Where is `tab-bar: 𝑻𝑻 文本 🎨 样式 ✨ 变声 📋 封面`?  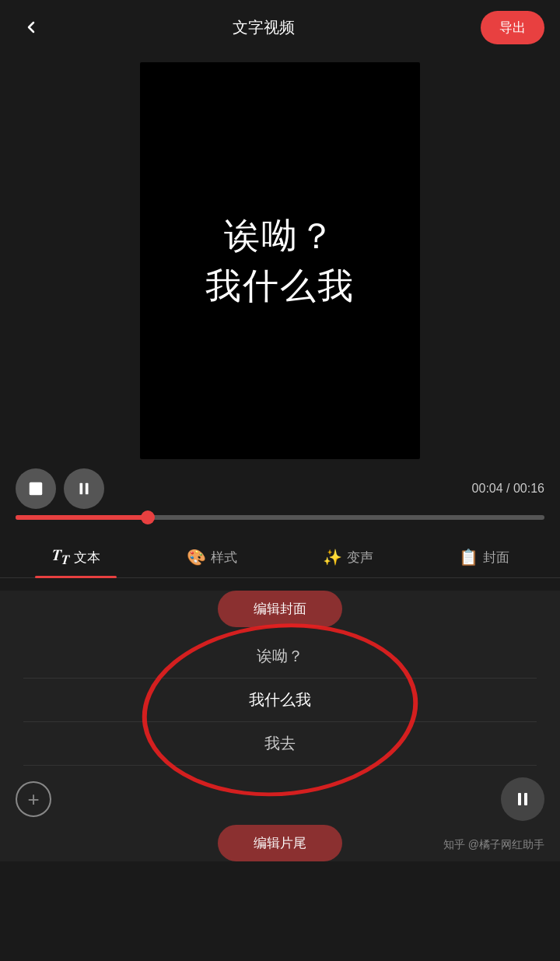
tab-bar: 𝑻𝑻 文本 🎨 样式 ✨ 变声 📋 封面 is located at coordinates (280, 557).